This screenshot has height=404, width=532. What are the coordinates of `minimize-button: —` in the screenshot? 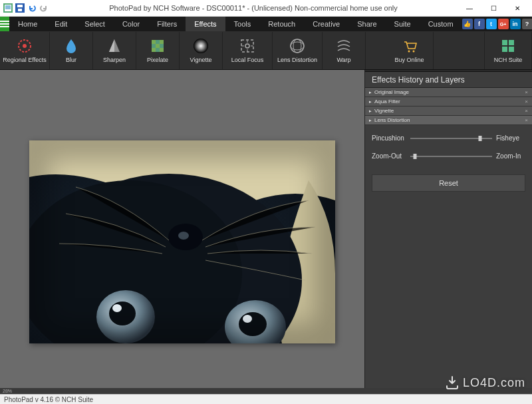 It's located at (469, 8).